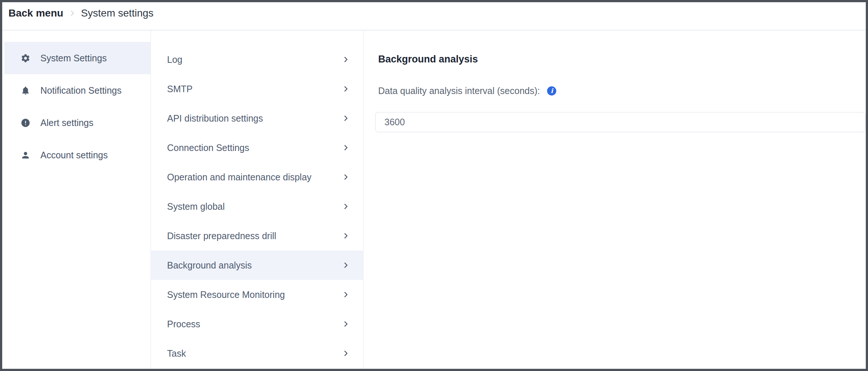 This screenshot has width=868, height=371. Describe the element at coordinates (73, 58) in the screenshot. I see `sidebar-item-label: System Settings` at that location.